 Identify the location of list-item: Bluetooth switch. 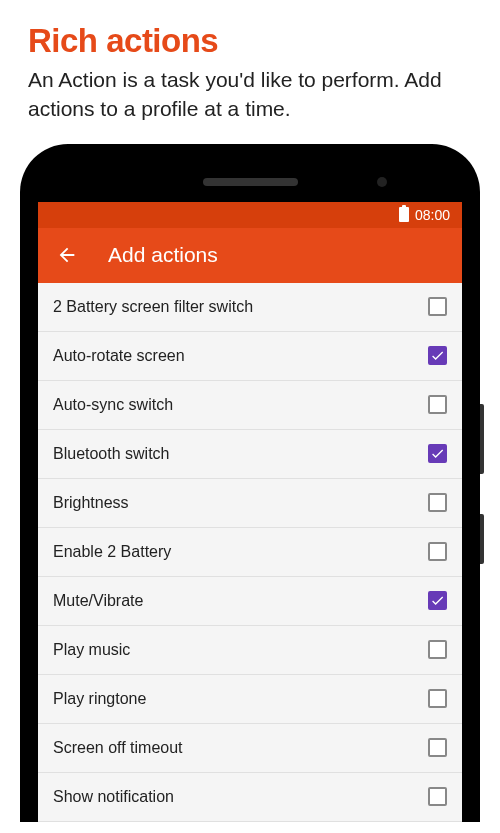
(250, 454).